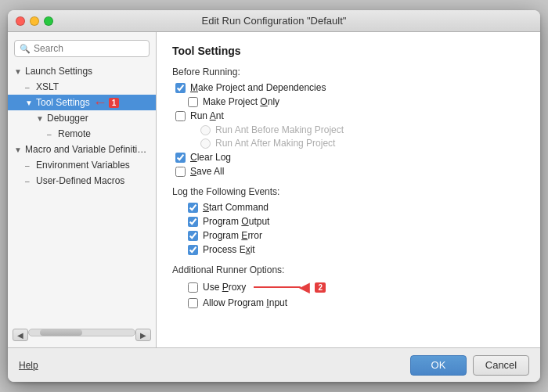  I want to click on sidebar-scrollbar: ◀ ▶, so click(81, 335).